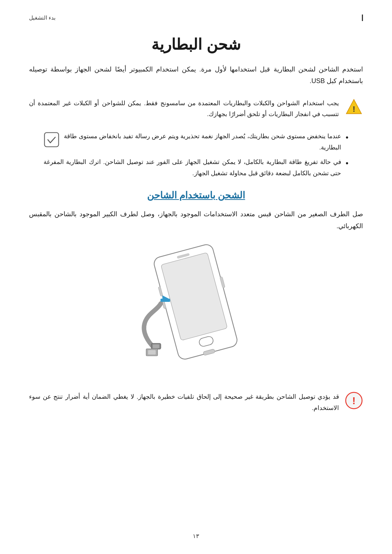  Describe the element at coordinates (192, 168) in the screenshot. I see `bullet-text-2: في حالة تفريغ طاقة البطارية بالكامل، لا …` at that location.